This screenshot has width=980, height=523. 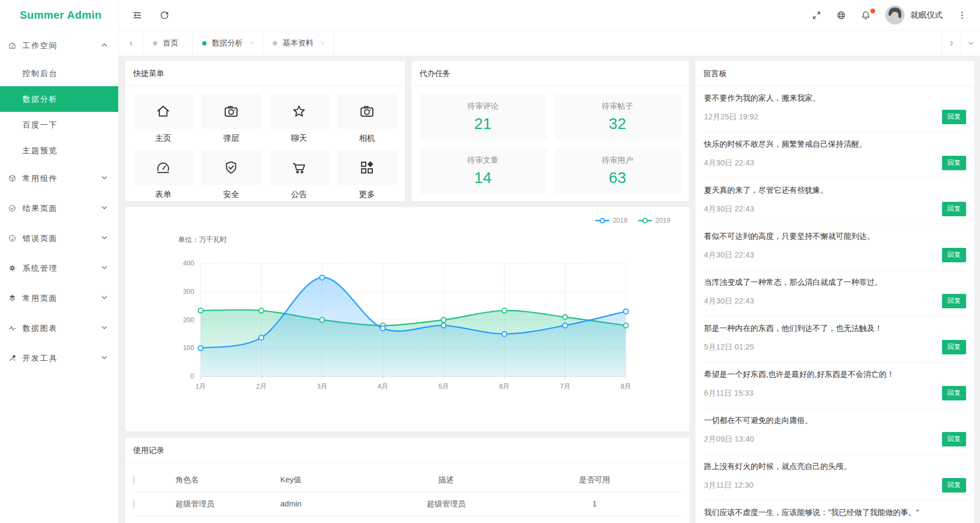 I want to click on bell-icon, so click(x=866, y=15).